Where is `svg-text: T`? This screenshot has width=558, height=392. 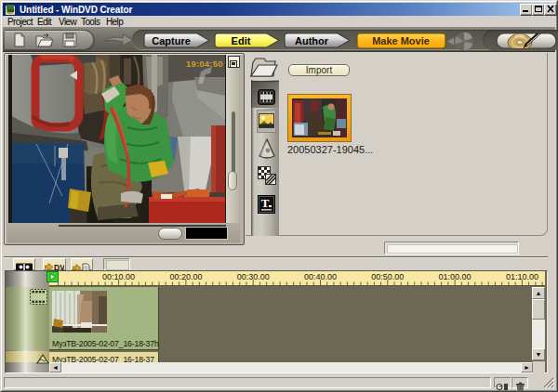
svg-text: T is located at coordinates (266, 203).